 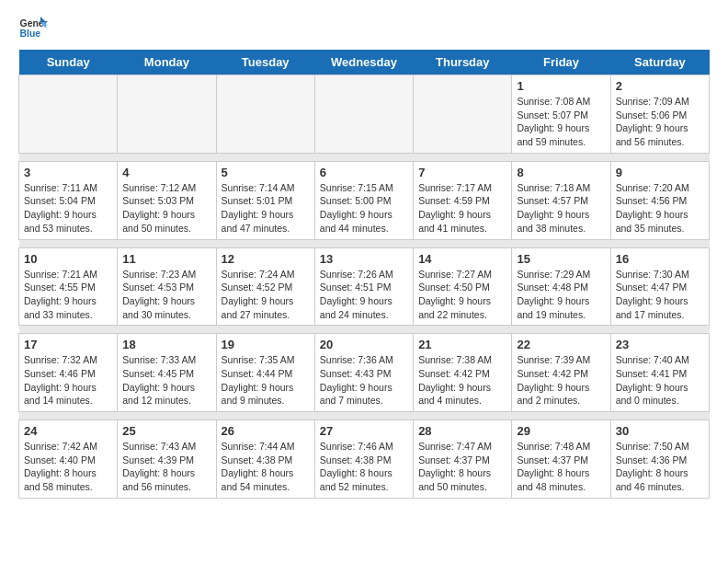 What do you see at coordinates (68, 287) in the screenshot?
I see `calendar-cell: 10Sunrise: 7:21 AM Sunset: 4:55 PM Dayli…` at bounding box center [68, 287].